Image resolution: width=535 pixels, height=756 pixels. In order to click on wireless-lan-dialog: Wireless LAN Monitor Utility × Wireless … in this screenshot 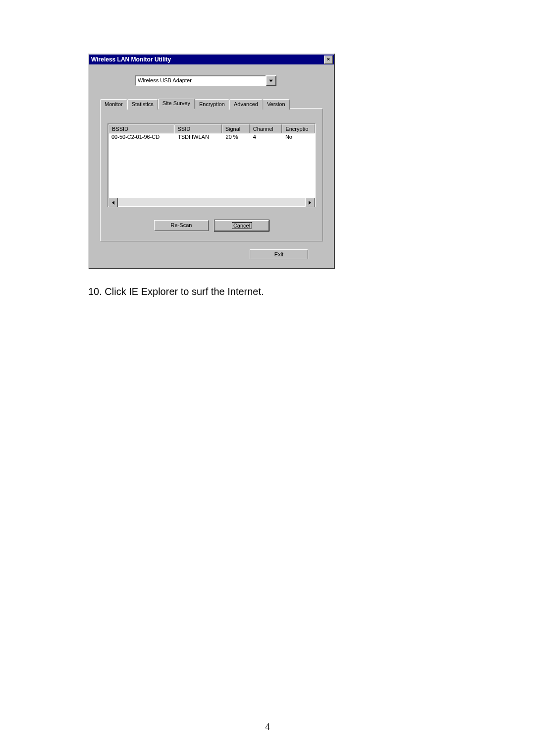, I will do `click(212, 162)`.